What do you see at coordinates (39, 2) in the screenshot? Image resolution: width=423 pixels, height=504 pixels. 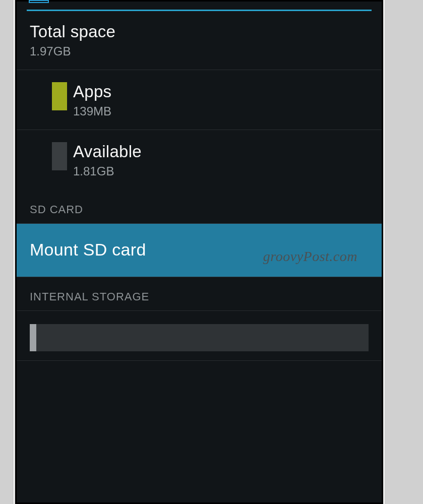 I see `header-app-icon` at bounding box center [39, 2].